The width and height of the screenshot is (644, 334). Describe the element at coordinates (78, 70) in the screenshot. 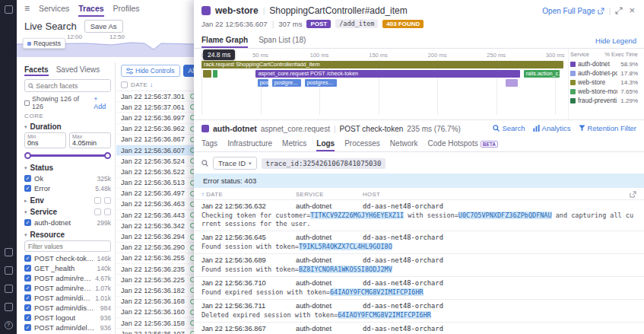

I see `tab-saved-views: Saved Views` at that location.